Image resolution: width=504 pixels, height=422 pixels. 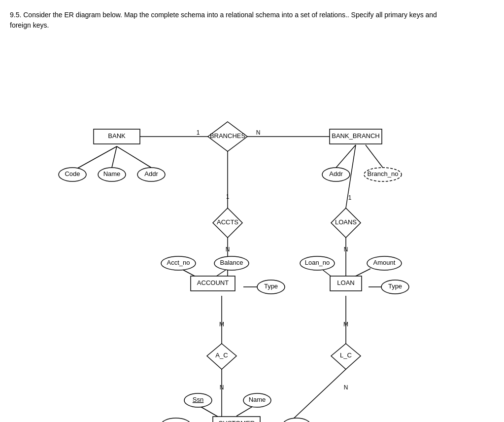 I want to click on rel-accts-label: ACCTS, so click(x=227, y=222).